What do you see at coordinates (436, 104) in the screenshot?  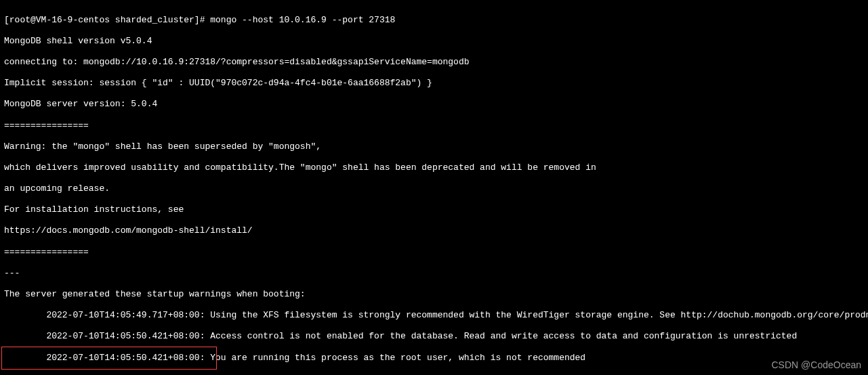 I see `terminal-line: MongoDB server version: 5.0.4` at bounding box center [436, 104].